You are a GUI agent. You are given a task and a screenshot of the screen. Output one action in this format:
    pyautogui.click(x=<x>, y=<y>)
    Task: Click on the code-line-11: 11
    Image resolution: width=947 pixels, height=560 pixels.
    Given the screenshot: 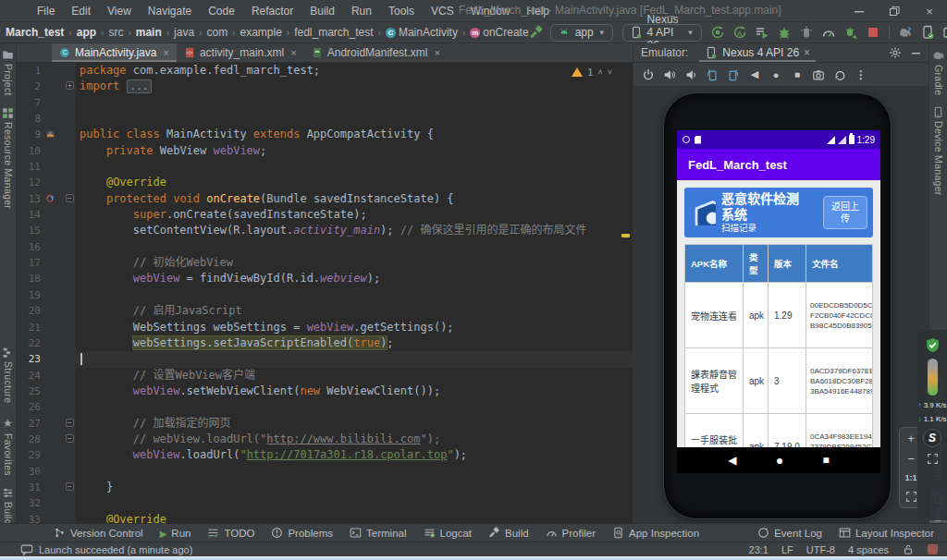 What is the action you would take?
    pyautogui.click(x=325, y=166)
    